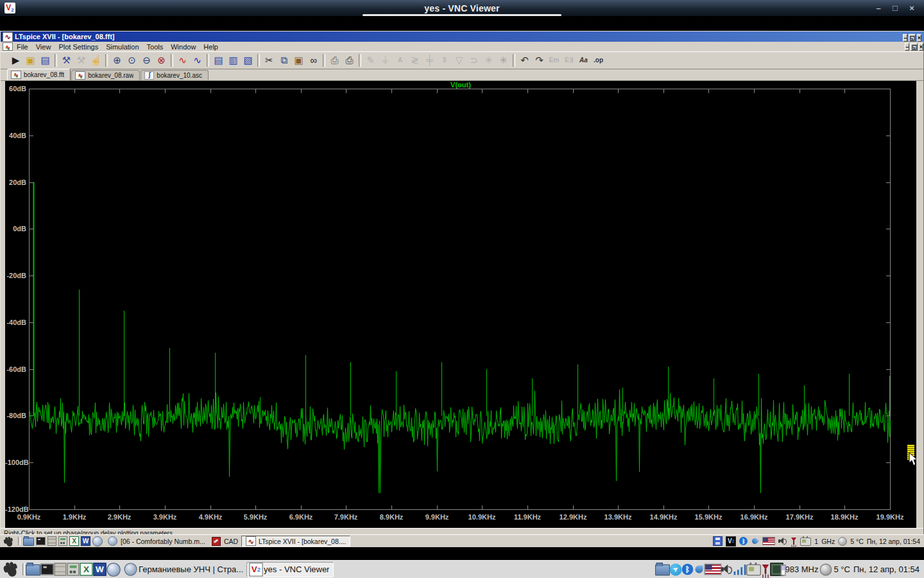 This screenshot has width=924, height=578. Describe the element at coordinates (584, 60) in the screenshot. I see `text-icon: Aa` at that location.